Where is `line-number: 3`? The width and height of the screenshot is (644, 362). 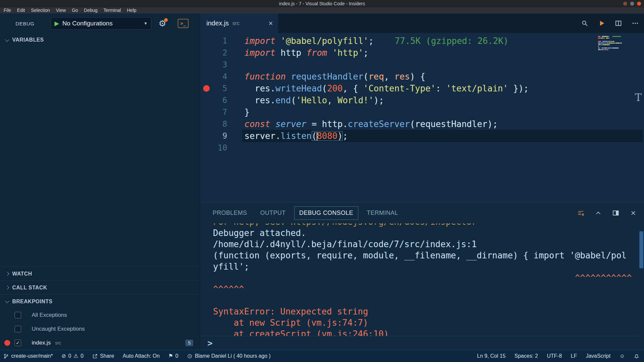 line-number: 3 is located at coordinates (214, 65).